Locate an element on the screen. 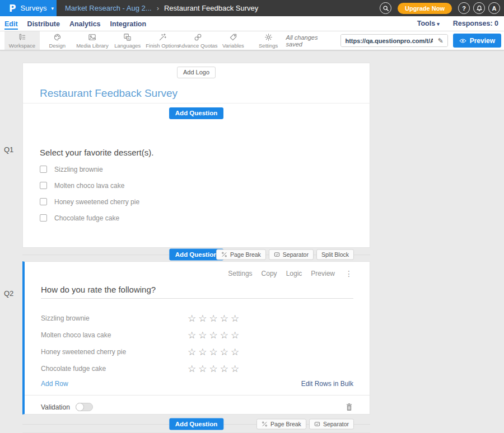 The width and height of the screenshot is (504, 433). logo-row: Add Logo is located at coordinates (196, 70).